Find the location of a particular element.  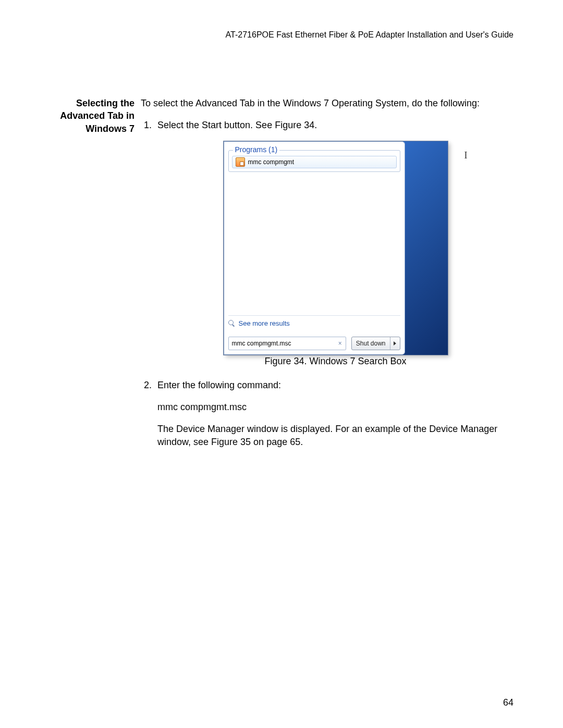

msc-file-icon is located at coordinates (240, 162).